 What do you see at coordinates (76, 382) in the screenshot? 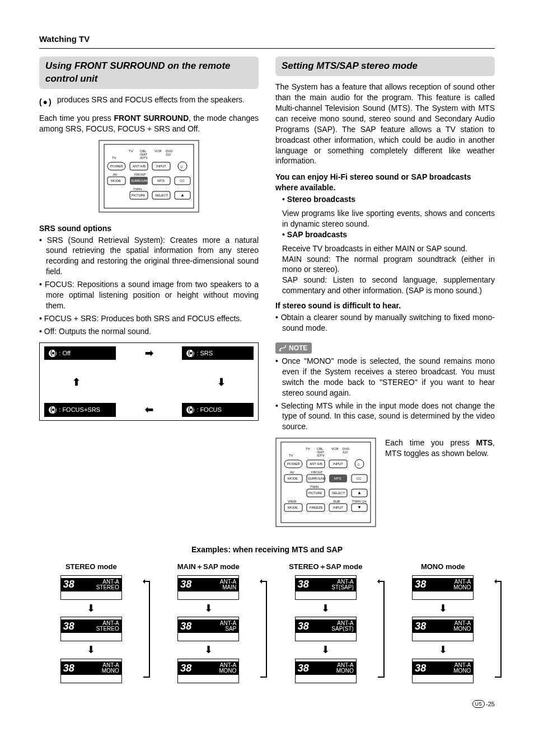
I see `arrow-up-icon: ⬆` at bounding box center [76, 382].